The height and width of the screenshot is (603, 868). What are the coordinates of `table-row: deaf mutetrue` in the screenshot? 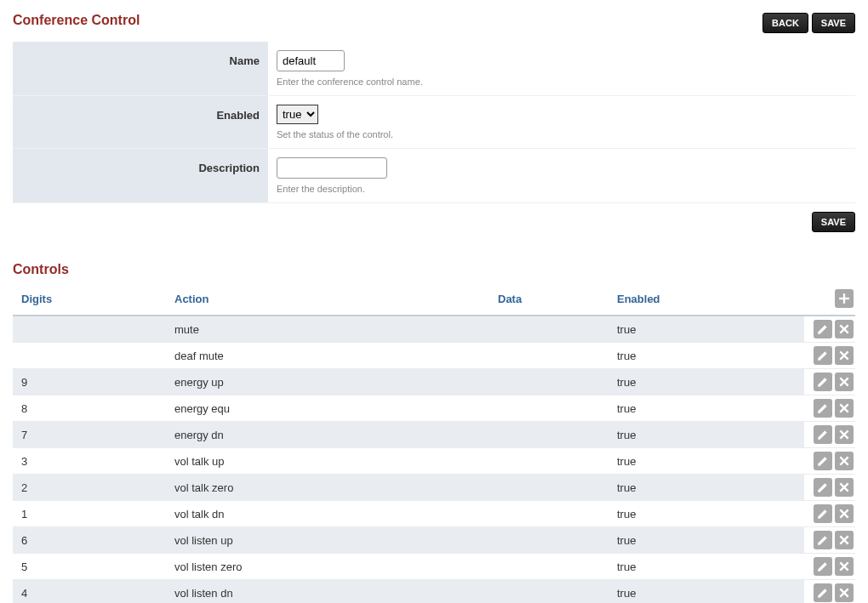 It's located at (434, 356).